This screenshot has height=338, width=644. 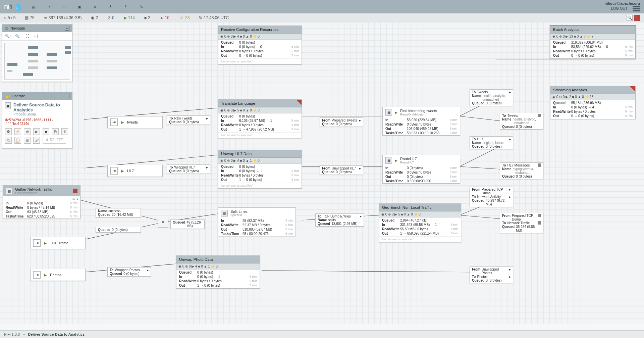 What do you see at coordinates (164, 18) in the screenshot?
I see `status-invalid: ▲ 10` at bounding box center [164, 18].